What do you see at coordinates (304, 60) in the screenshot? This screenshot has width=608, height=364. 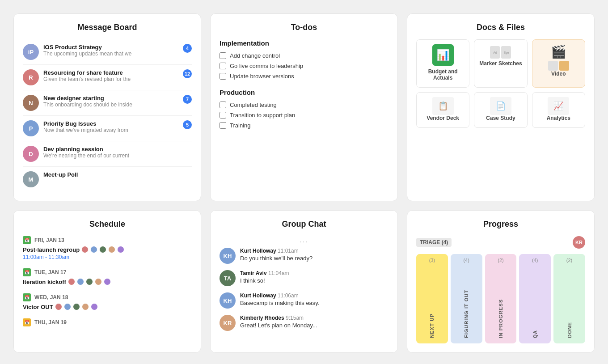 I see `todo-section: Implementation Add change control Go liv…` at bounding box center [304, 60].